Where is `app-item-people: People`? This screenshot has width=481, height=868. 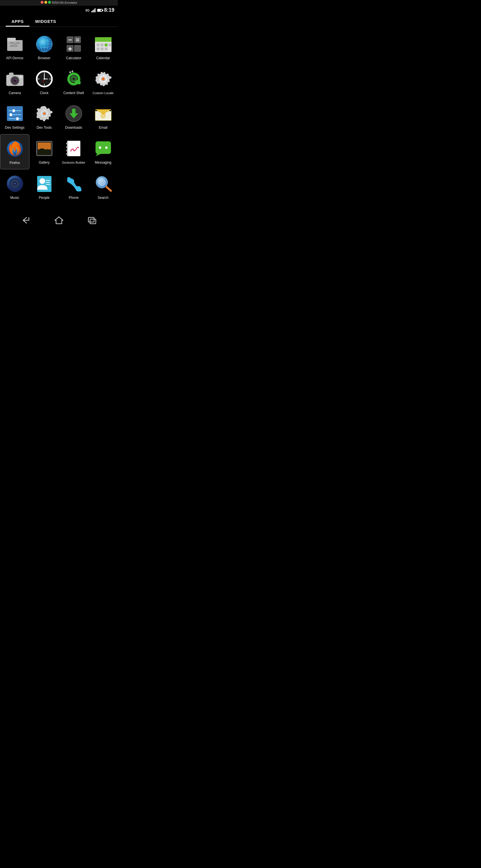 app-item-people: People is located at coordinates (44, 187).